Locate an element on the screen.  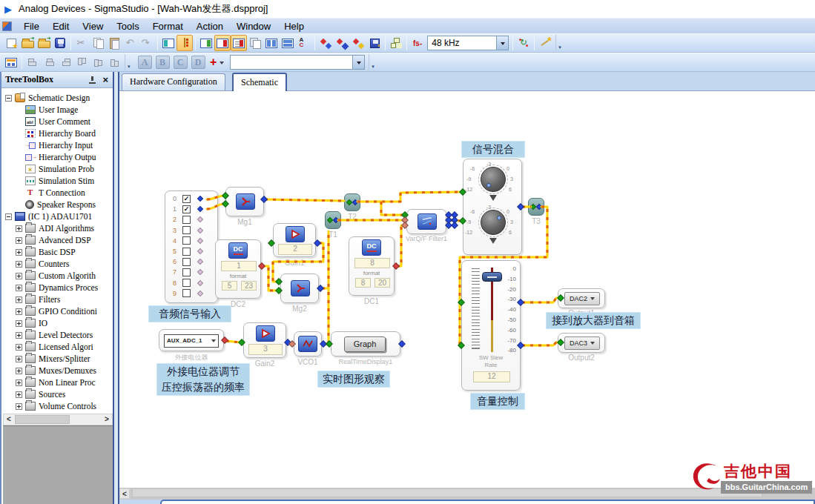
menu-window: Window is located at coordinates (254, 27).